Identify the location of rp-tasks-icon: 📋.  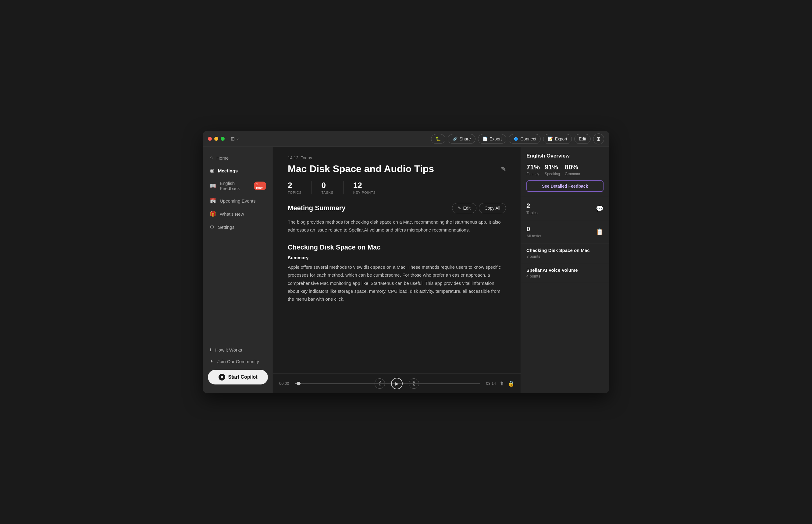
(600, 232).